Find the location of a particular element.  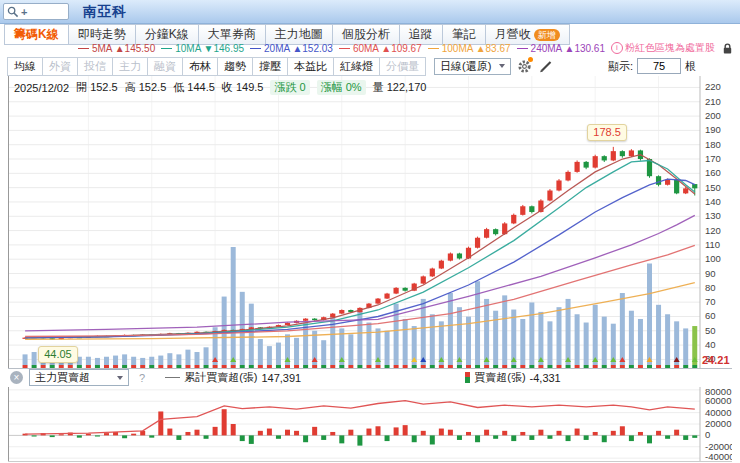

tab-籌碼K線: 籌碼K線 is located at coordinates (36, 34).